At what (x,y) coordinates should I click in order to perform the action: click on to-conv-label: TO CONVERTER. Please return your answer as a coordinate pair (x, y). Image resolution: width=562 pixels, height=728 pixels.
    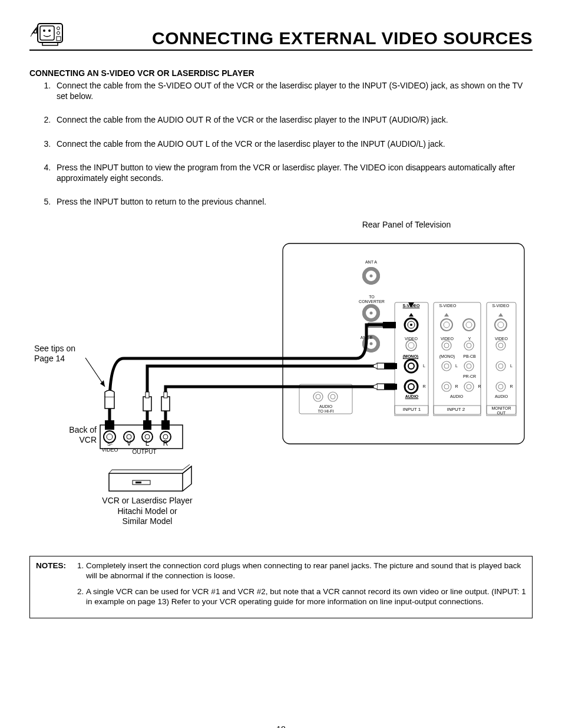
    Looking at the image, I should click on (372, 299).